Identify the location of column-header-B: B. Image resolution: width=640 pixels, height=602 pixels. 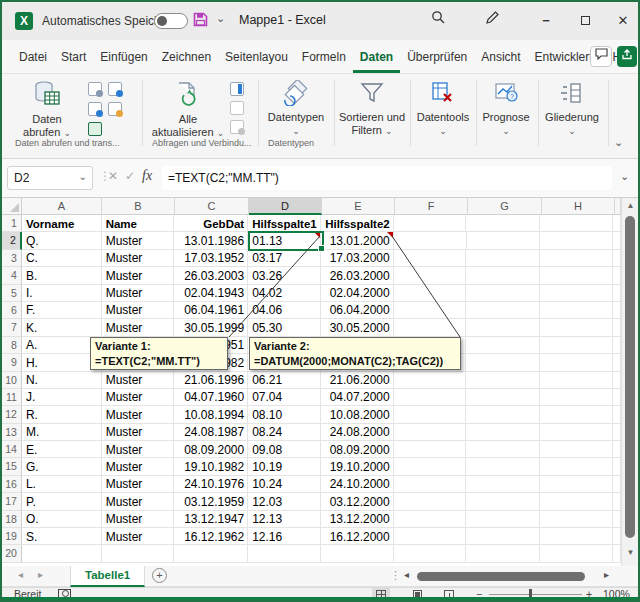
(138, 206).